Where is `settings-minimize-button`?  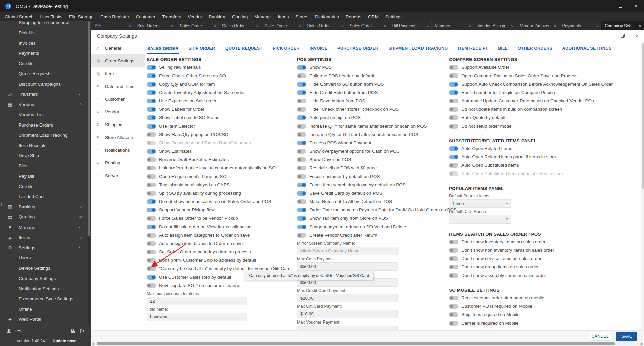 settings-minimize-button is located at coordinates (607, 36).